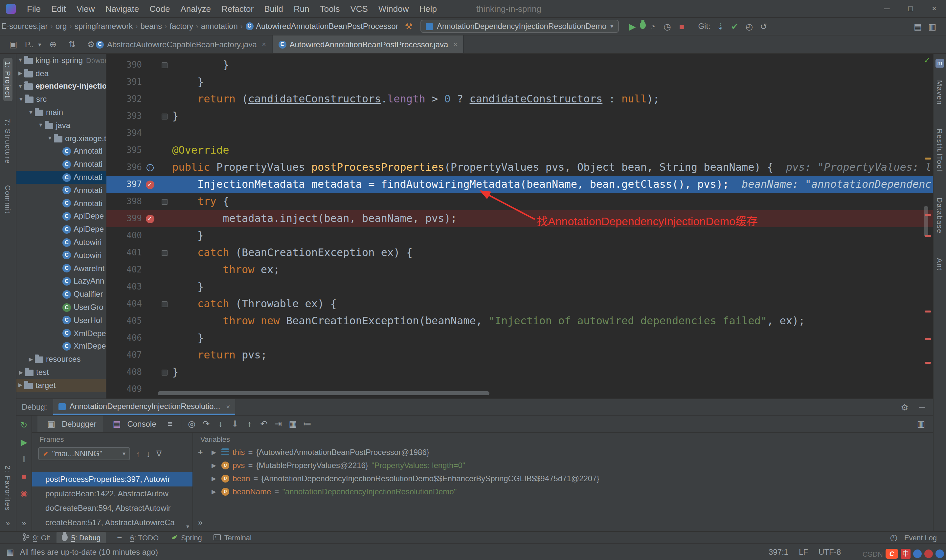 This screenshot has width=946, height=560. Describe the element at coordinates (221, 424) in the screenshot. I see `step-into-icon: ↓` at that location.